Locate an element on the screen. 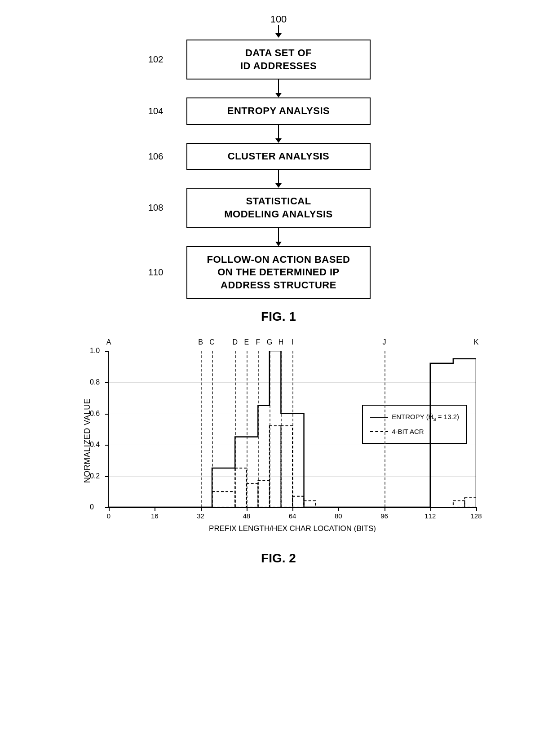  col-letter-b: B is located at coordinates (200, 342).